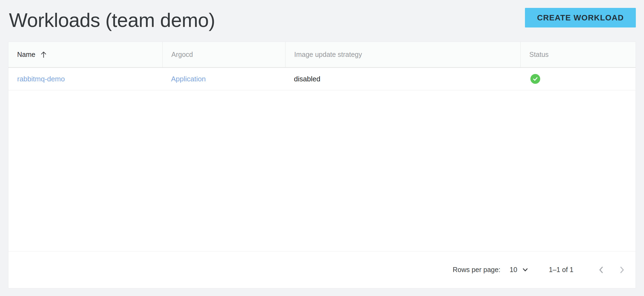 Image resolution: width=644 pixels, height=296 pixels. I want to click on column-header-image-update-strategy: Image update strategy, so click(403, 54).